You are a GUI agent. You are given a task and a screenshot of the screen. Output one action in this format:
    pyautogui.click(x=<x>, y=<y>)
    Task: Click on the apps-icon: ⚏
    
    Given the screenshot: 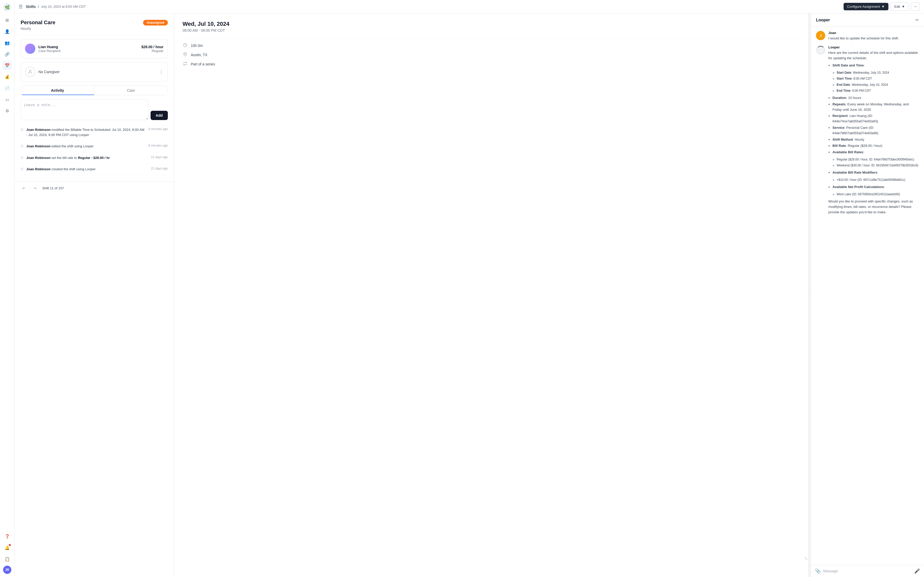 What is the action you would take?
    pyautogui.click(x=7, y=99)
    